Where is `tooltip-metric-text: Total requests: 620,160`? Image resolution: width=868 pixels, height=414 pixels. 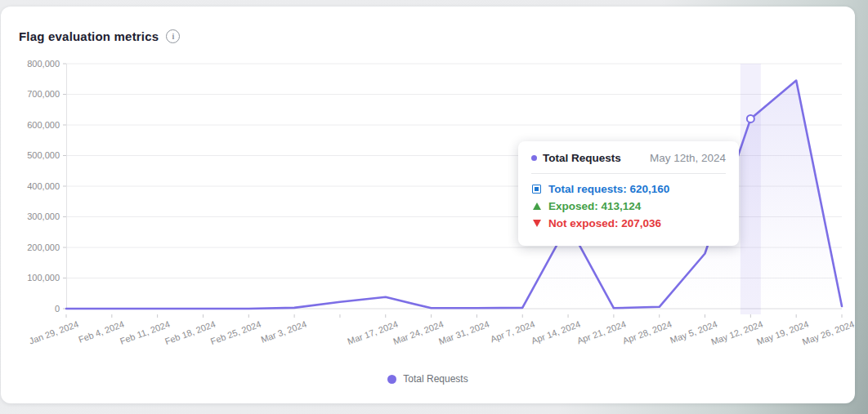 tooltip-metric-text: Total requests: 620,160 is located at coordinates (609, 189).